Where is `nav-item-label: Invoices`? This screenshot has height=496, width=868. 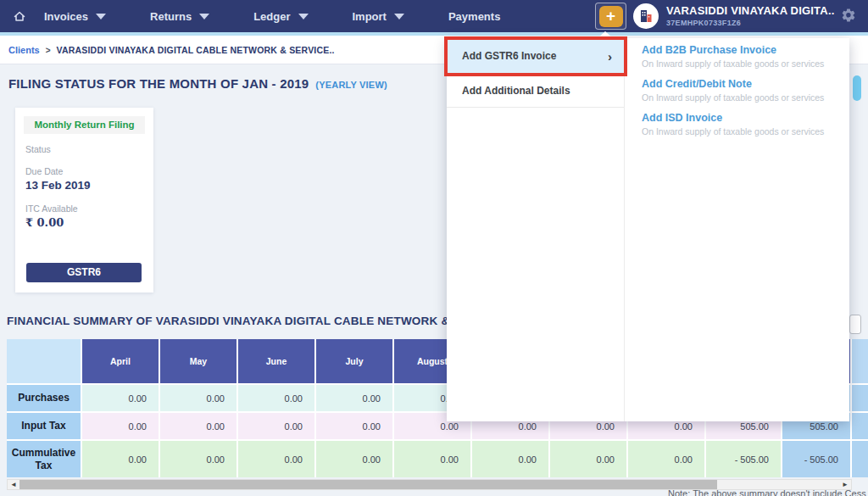 nav-item-label: Invoices is located at coordinates (66, 17).